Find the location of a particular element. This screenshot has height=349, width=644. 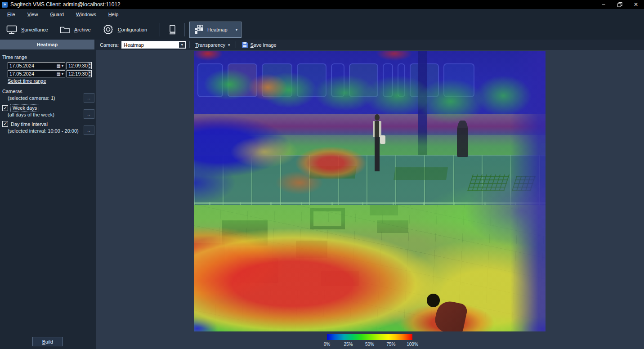

heatmap-legend: 0% 25% 50% 75% 100% is located at coordinates (370, 341).